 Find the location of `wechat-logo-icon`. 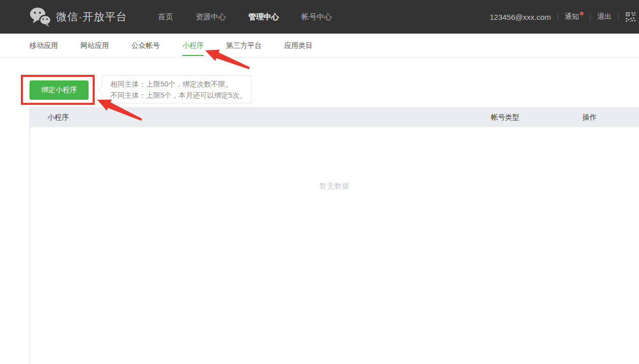

wechat-logo-icon is located at coordinates (40, 17).